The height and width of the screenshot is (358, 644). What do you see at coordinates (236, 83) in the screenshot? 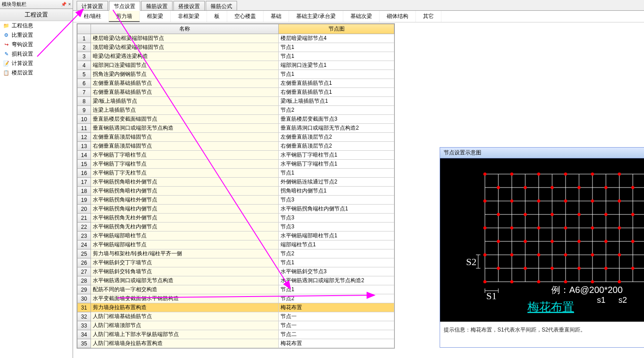
I see `table-row: 6 左侧垂直筋基础插筋节点 左侧垂直筋插筋节点1` at bounding box center [236, 83].